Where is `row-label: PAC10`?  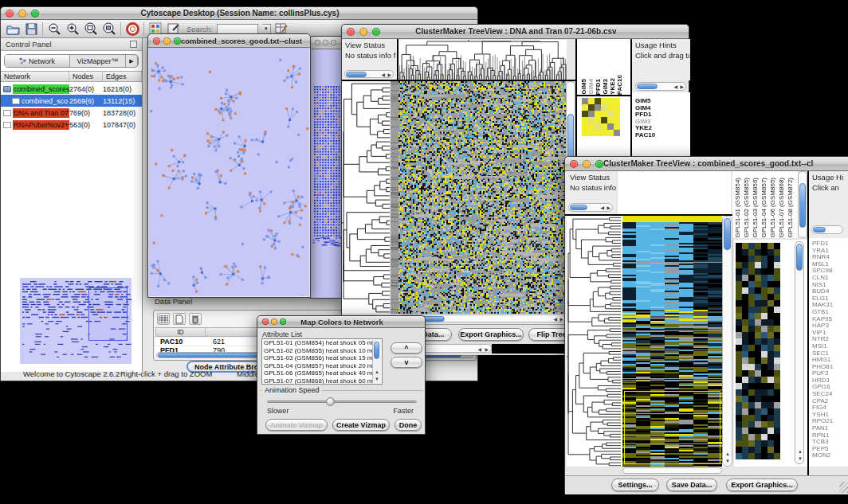 row-label: PAC10 is located at coordinates (662, 135).